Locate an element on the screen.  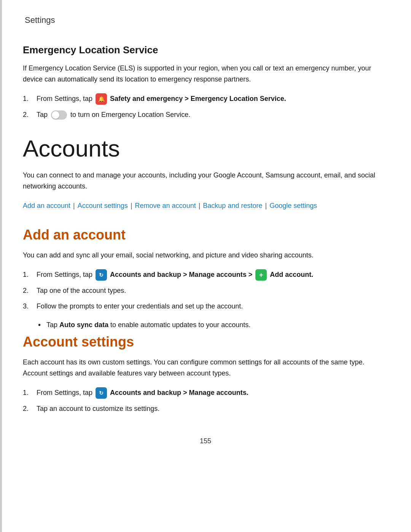
add-account-bullet-list: • Tap Auto sync data to enable automatic… is located at coordinates (213, 325).